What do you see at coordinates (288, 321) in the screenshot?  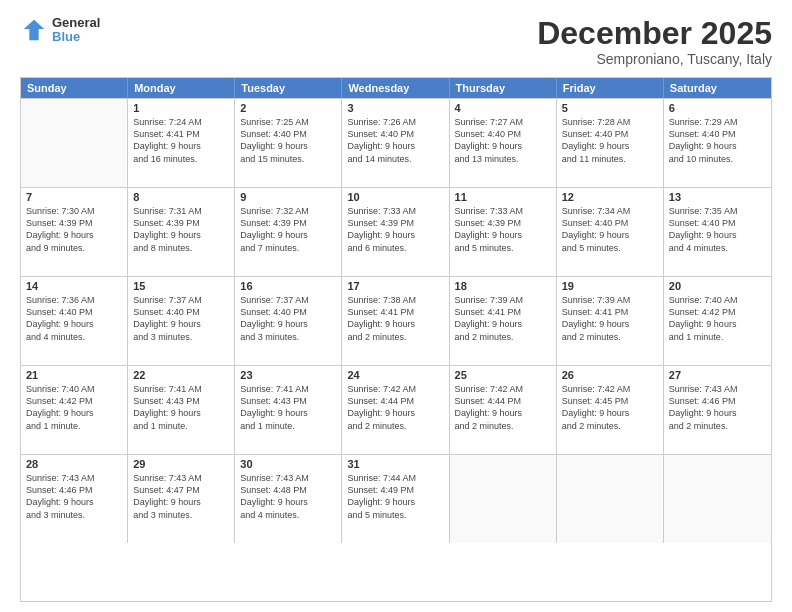 I see `day-cell-16: 16Sunrise: 7:37 AMSunset: 4:40 PMDayligh…` at bounding box center [288, 321].